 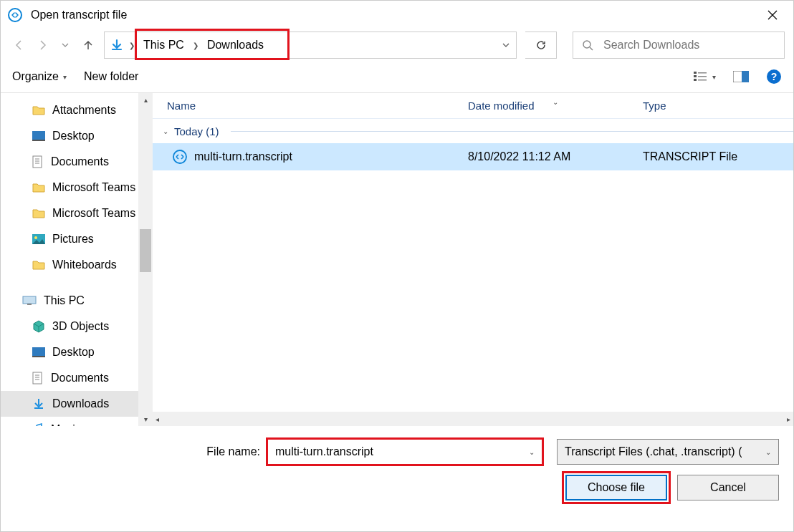 What do you see at coordinates (77, 265) in the screenshot?
I see `tree-item: Whiteboards` at bounding box center [77, 265].